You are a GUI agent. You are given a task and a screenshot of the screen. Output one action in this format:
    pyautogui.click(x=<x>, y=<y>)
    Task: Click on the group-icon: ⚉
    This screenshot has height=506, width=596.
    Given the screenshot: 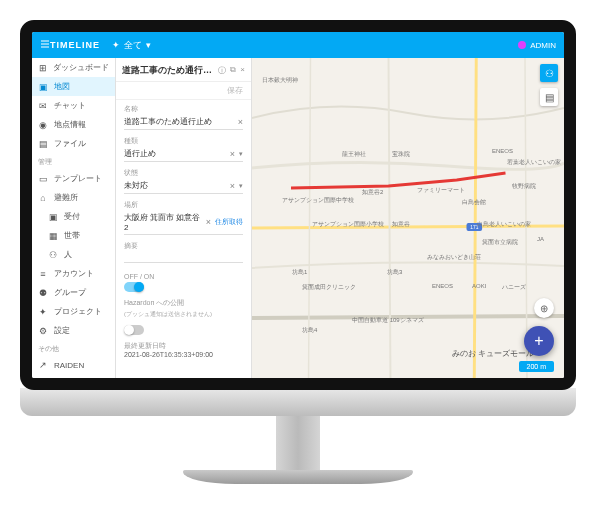 What is the action you would take?
    pyautogui.click(x=43, y=293)
    